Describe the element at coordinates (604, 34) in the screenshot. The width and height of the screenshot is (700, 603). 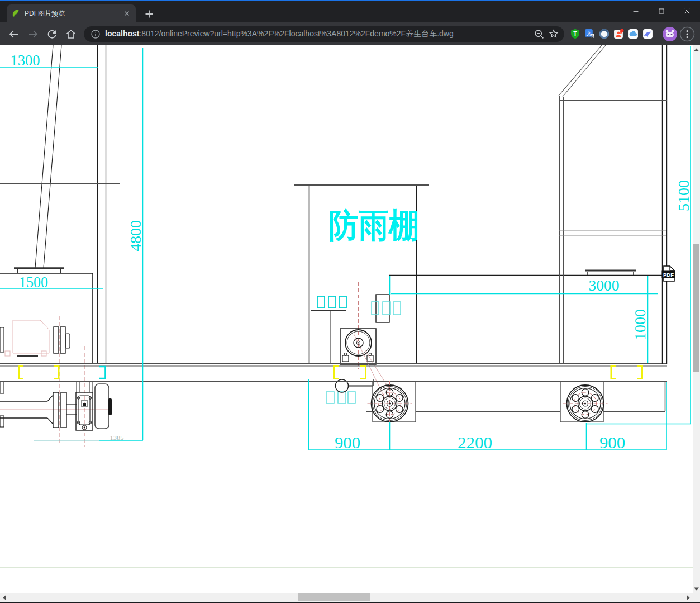
I see `orbit-circle-extension-icon` at that location.